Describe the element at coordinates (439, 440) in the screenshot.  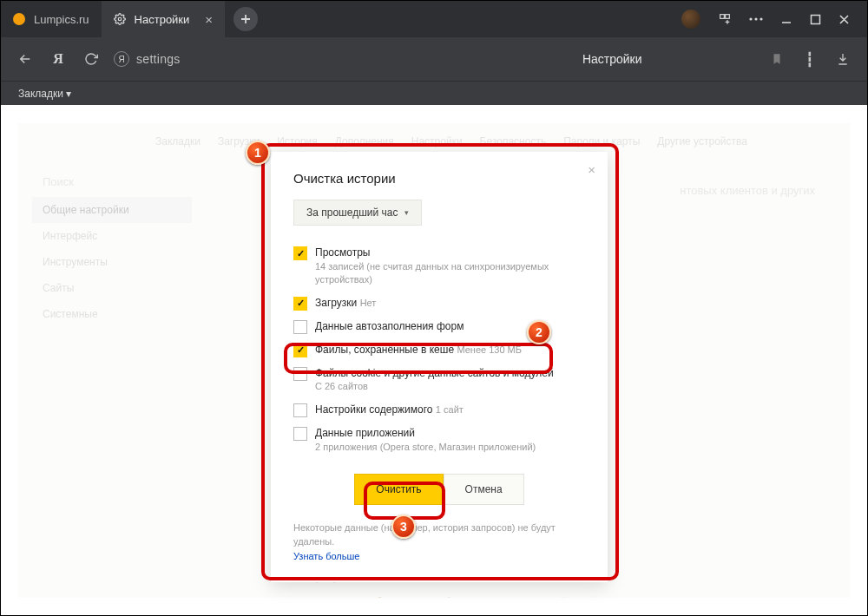
I see `option-apps: Данные приложений2 приложения (Opera sto…` at that location.